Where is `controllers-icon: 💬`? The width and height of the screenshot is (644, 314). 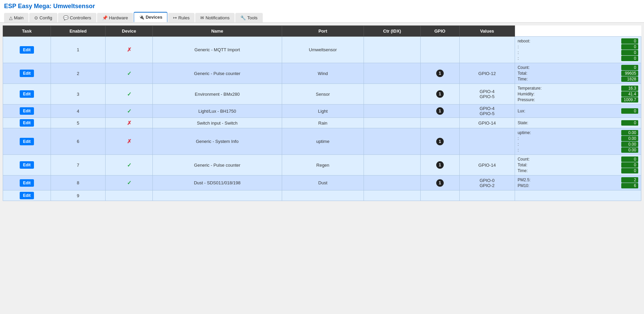 controllers-icon: 💬 is located at coordinates (66, 18).